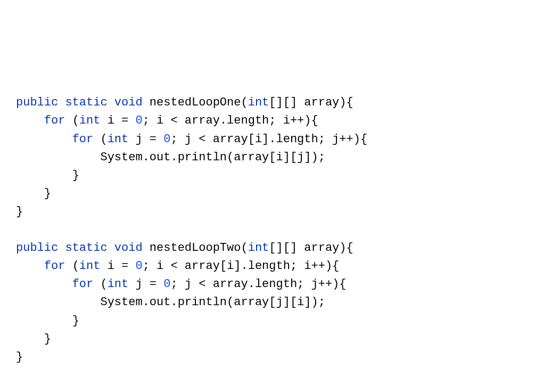 The image size is (543, 392). What do you see at coordinates (195, 248) in the screenshot?
I see `method-name: nestedLoopTwo` at bounding box center [195, 248].